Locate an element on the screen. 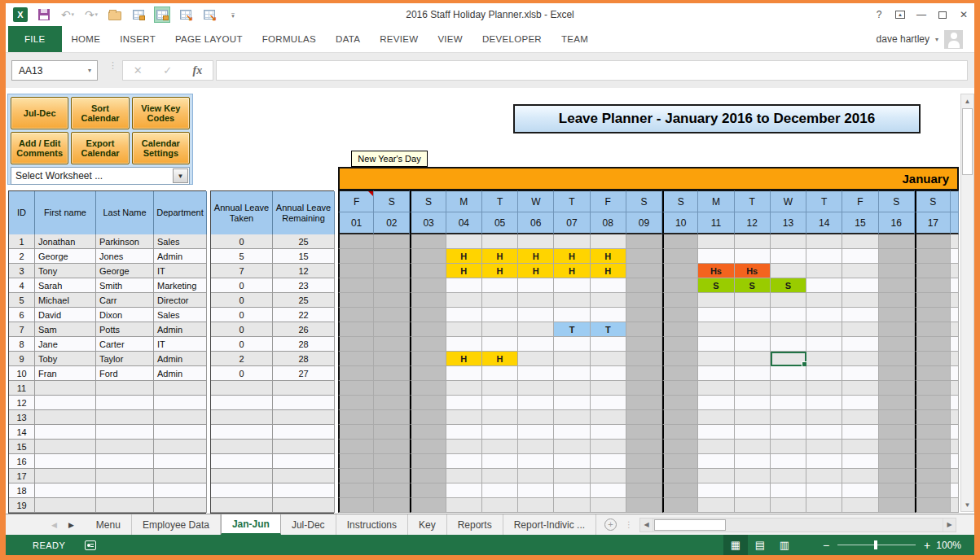 The width and height of the screenshot is (980, 560). name-box: AA13 ▾ is located at coordinates (55, 70).